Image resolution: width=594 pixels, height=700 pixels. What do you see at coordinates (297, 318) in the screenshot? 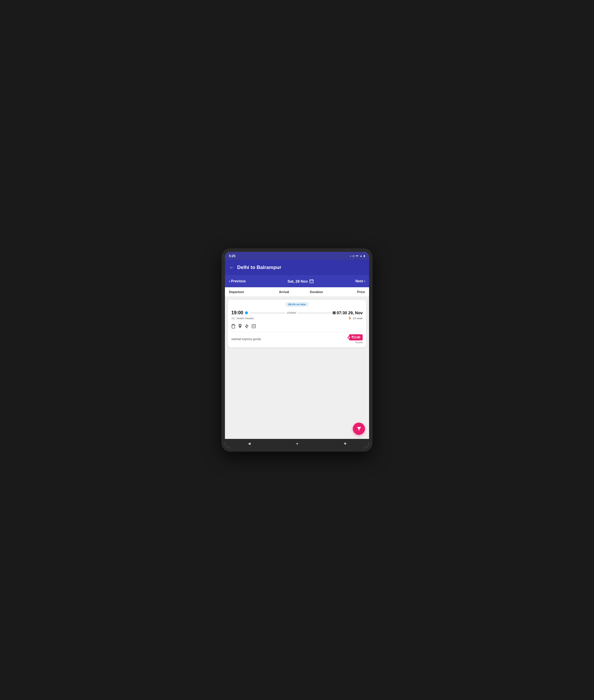
I see `type-seats-row: AC, Seater-Sleeper 🪑 23 seats` at bounding box center [297, 318].